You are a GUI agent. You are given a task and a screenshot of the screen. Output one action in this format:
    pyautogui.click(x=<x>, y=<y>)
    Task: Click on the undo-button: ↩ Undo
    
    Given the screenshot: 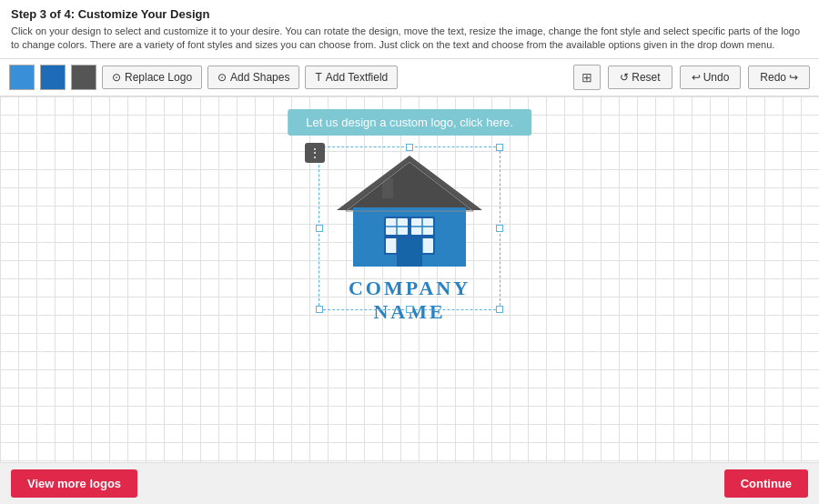 What is the action you would take?
    pyautogui.click(x=711, y=77)
    